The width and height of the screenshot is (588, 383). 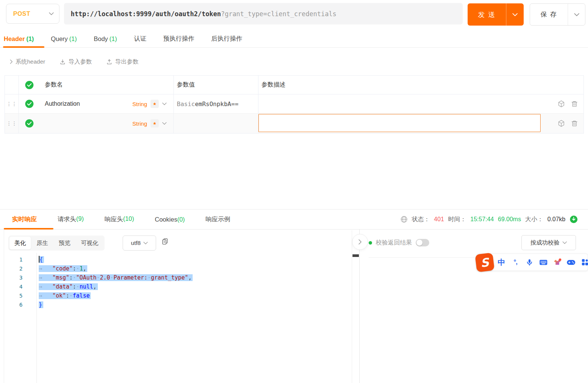 What do you see at coordinates (136, 243) in the screenshot?
I see `encoding-value: utf8` at bounding box center [136, 243].